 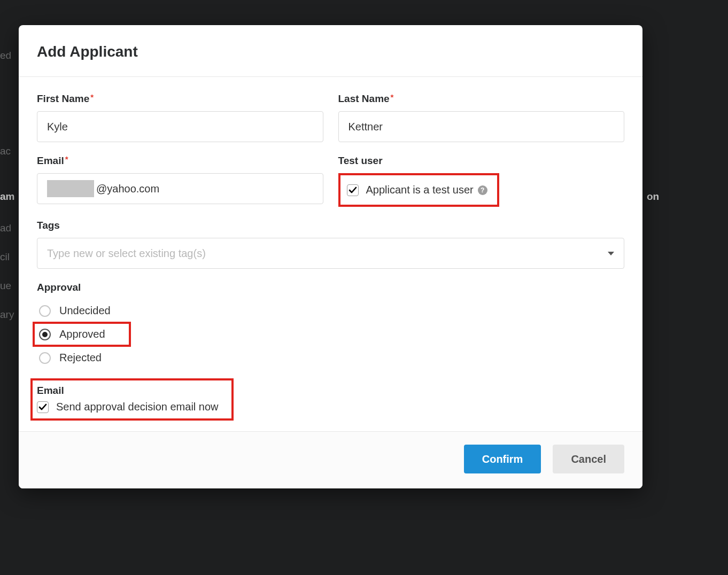 What do you see at coordinates (128, 189) in the screenshot?
I see `email-domain: @yahoo.com` at bounding box center [128, 189].